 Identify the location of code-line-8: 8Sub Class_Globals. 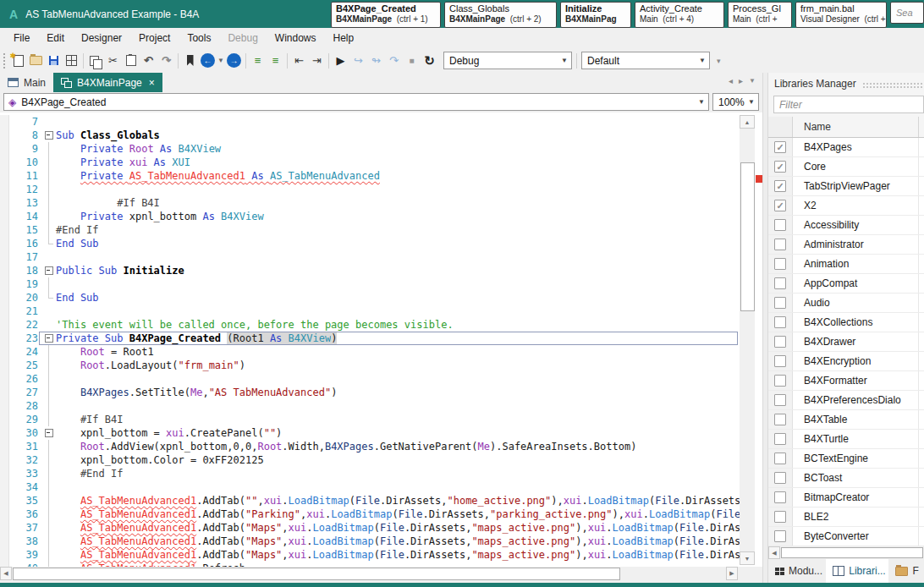
(370, 135).